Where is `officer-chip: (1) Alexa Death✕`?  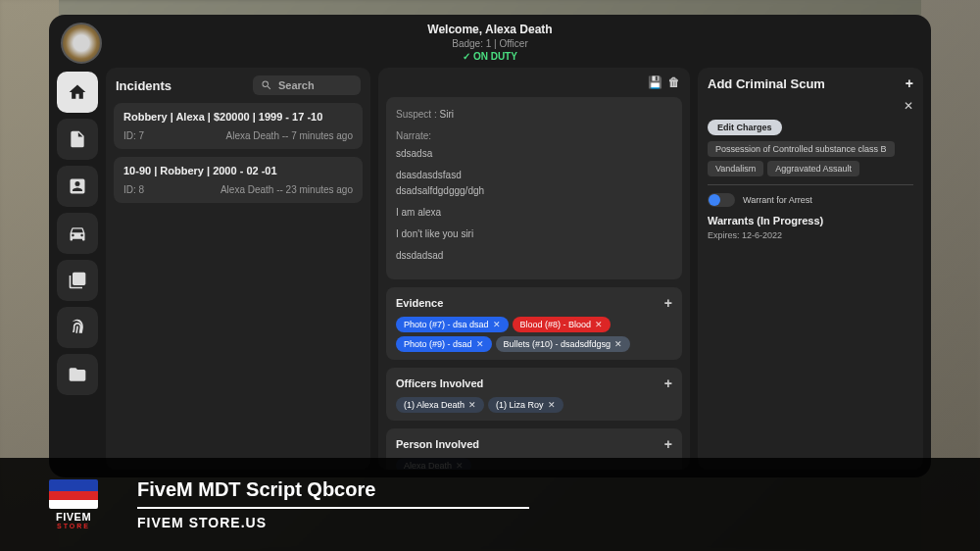 officer-chip: (1) Alexa Death✕ is located at coordinates (440, 405).